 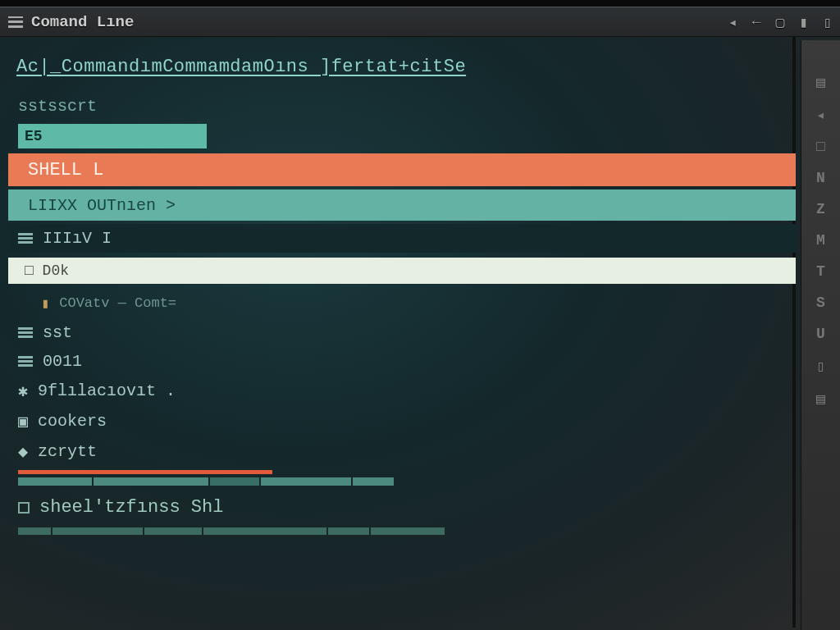 I want to click on list-item-label: zcrytt, so click(x=67, y=451).